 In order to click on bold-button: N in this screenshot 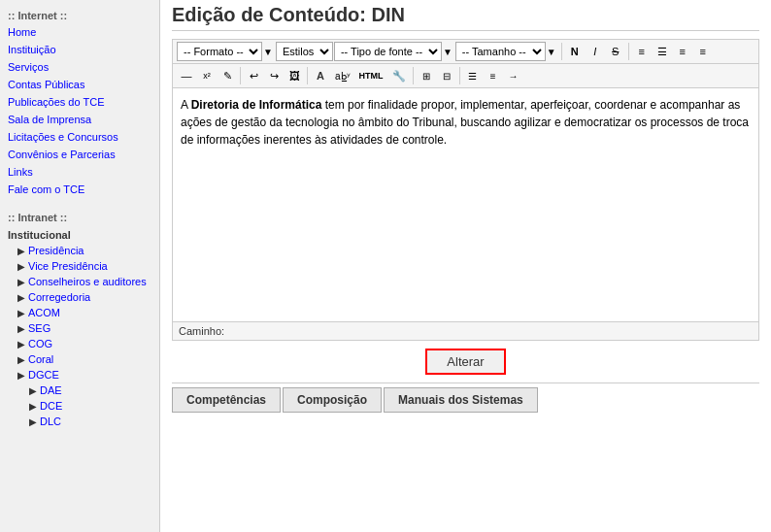, I will do `click(575, 51)`.